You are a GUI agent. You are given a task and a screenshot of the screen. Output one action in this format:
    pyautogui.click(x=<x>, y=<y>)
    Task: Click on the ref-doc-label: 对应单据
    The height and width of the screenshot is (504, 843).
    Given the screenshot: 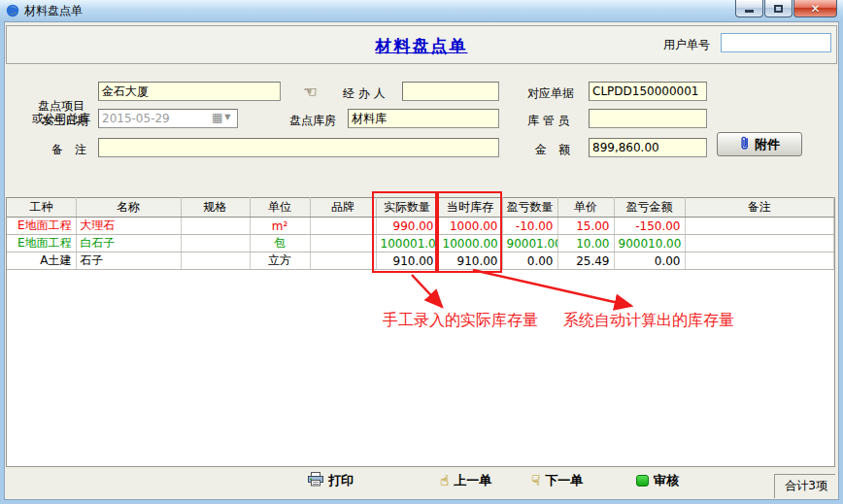 What is the action you would take?
    pyautogui.click(x=551, y=93)
    